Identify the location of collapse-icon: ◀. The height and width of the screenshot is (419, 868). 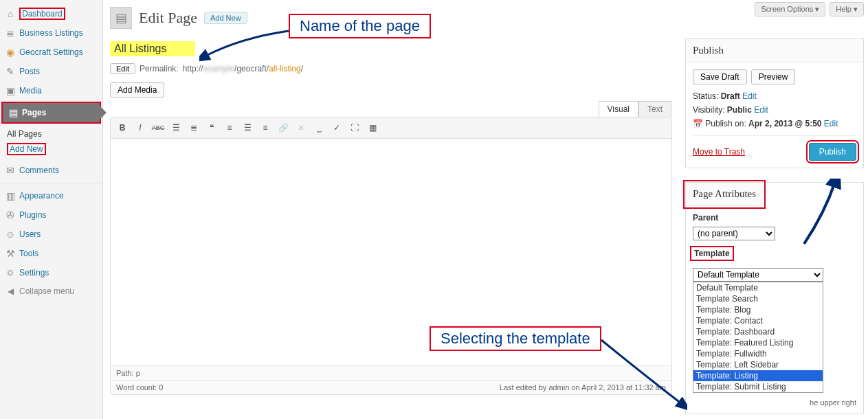
(10, 291).